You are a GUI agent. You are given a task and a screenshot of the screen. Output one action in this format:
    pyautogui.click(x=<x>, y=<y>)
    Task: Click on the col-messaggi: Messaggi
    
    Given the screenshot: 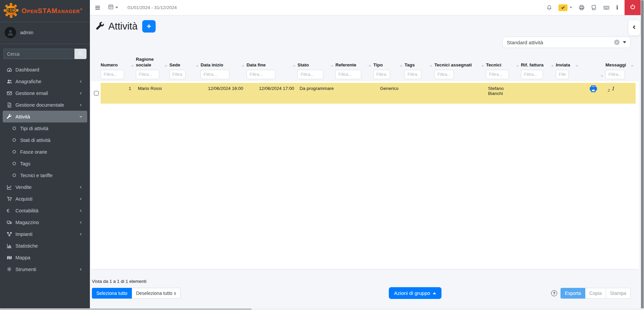 What is the action you would take?
    pyautogui.click(x=621, y=68)
    